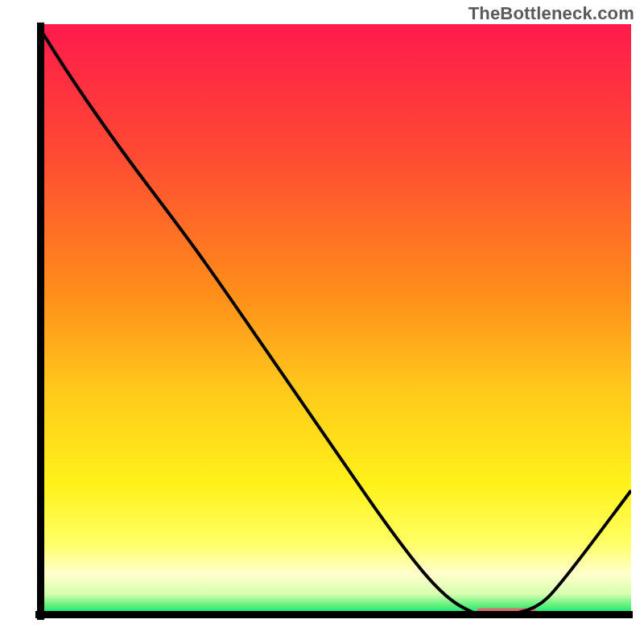 The width and height of the screenshot is (644, 644). Describe the element at coordinates (551, 14) in the screenshot. I see `watermark-label: TheBottleneck.com` at that location.